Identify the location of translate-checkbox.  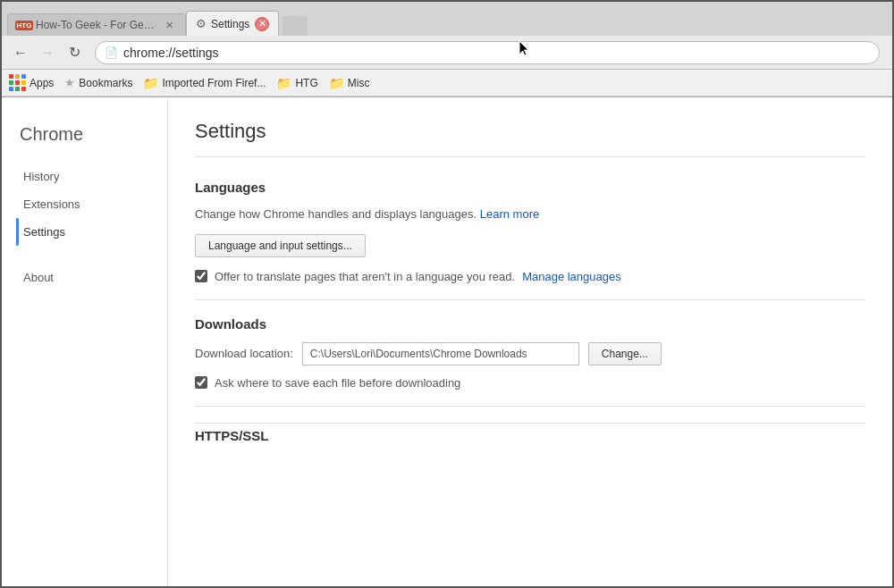
(201, 276).